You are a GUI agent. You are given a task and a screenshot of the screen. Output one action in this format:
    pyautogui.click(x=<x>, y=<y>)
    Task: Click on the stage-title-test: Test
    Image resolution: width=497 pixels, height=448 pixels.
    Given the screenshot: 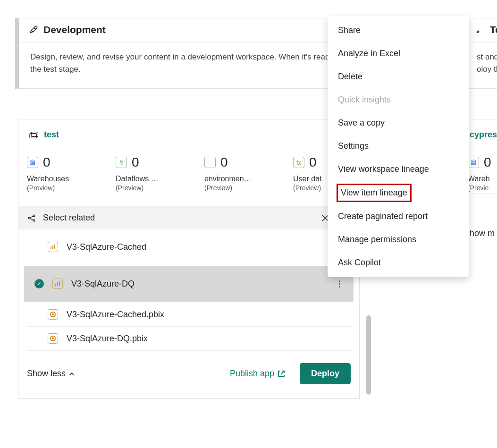 What is the action you would take?
    pyautogui.click(x=494, y=30)
    